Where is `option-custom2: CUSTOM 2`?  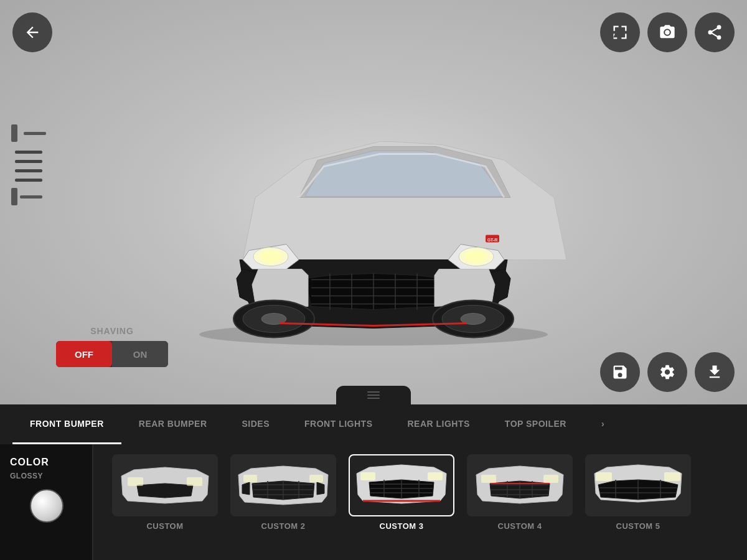 option-custom2: CUSTOM 2 is located at coordinates (283, 493).